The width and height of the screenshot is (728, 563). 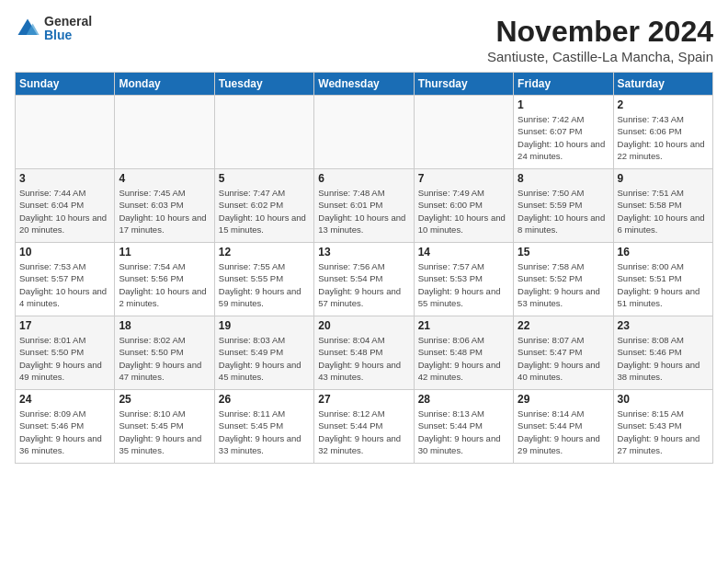 I want to click on day-info: Sunrise: 8:02 AM Sunset: 5:50 PM Dayligh…, so click(x=164, y=359).